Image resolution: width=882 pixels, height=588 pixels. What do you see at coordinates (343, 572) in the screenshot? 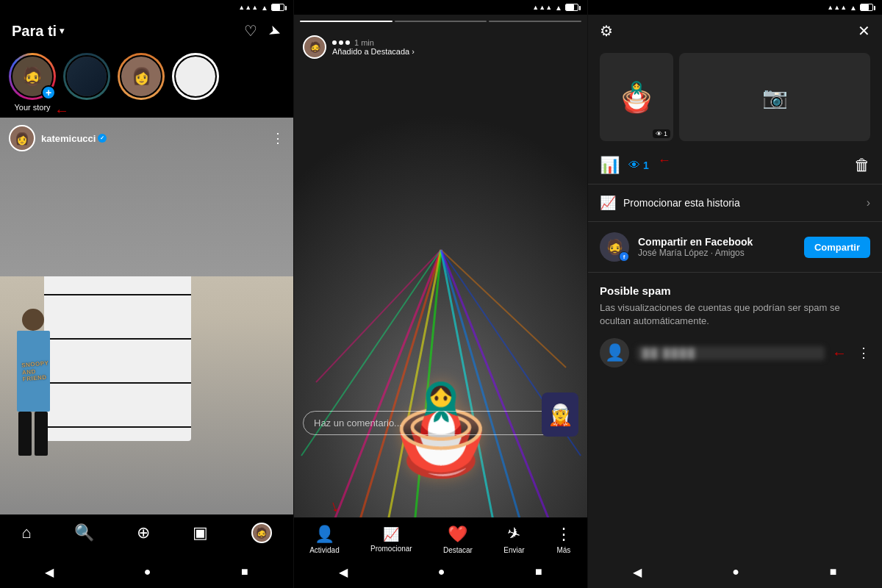
I see `android-back-2: ◀` at bounding box center [343, 572].